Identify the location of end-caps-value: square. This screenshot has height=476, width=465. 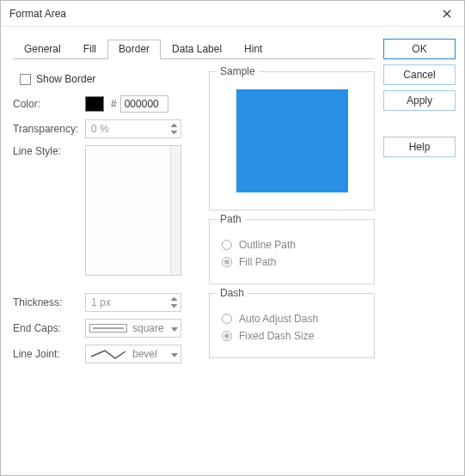
(148, 328).